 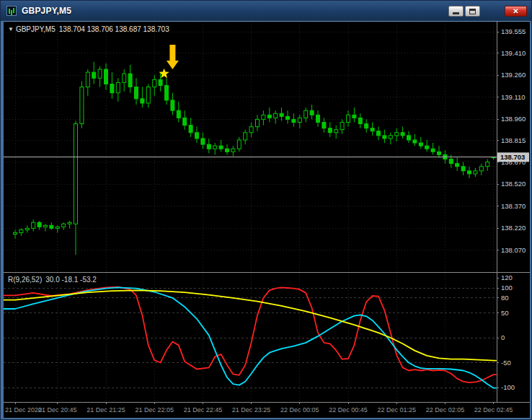 I want to click on svg-text: 139.110, so click(x=513, y=97).